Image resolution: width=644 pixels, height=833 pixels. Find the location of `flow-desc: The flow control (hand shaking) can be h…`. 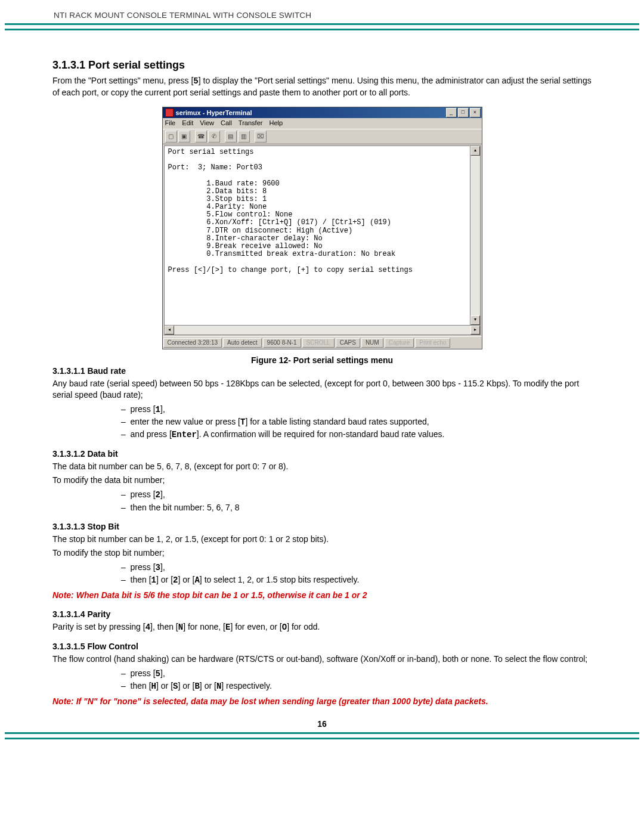

flow-desc: The flow control (hand shaking) can be h… is located at coordinates (322, 659).